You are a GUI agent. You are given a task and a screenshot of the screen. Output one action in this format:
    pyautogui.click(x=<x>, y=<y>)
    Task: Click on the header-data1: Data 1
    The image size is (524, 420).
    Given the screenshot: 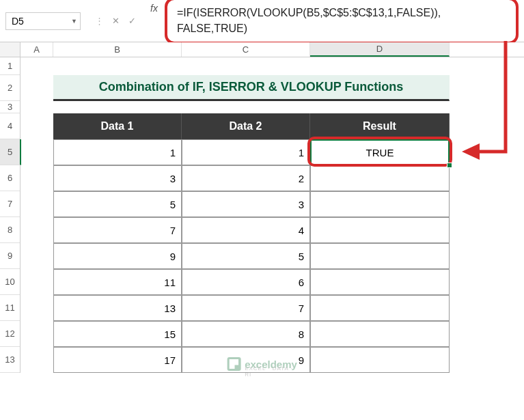 What is the action you would take?
    pyautogui.click(x=118, y=126)
    